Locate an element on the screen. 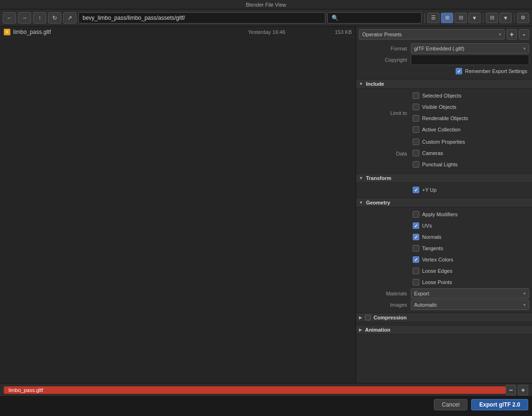 The width and height of the screenshot is (532, 416). tangents-label: Tangents is located at coordinates (433, 248).